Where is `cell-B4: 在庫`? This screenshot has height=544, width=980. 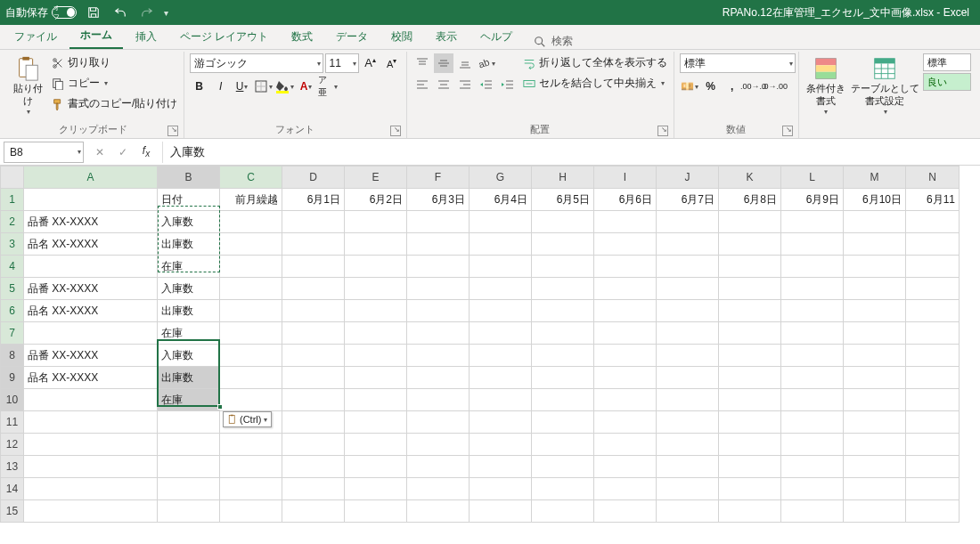 cell-B4: 在庫 is located at coordinates (189, 267).